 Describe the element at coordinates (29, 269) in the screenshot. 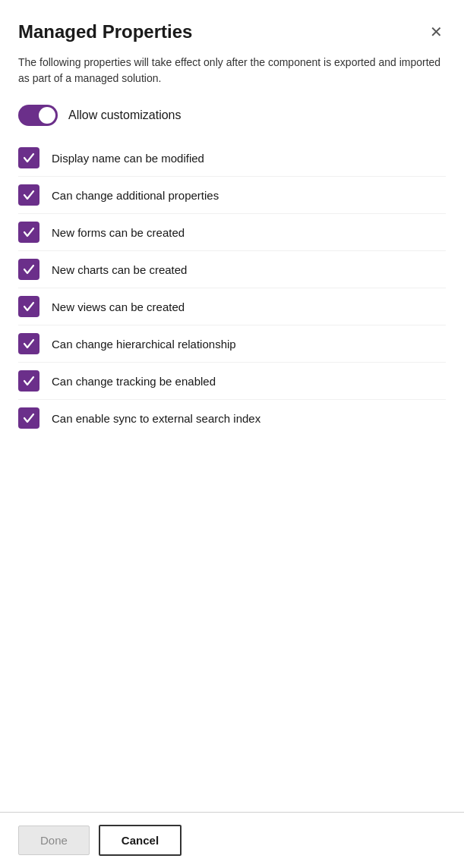

I see `checkbox-new-charts` at that location.